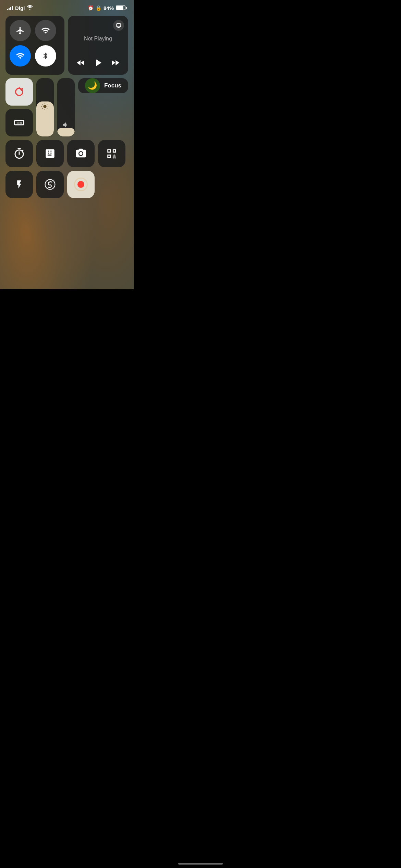  I want to click on screen-record-button, so click(81, 184).